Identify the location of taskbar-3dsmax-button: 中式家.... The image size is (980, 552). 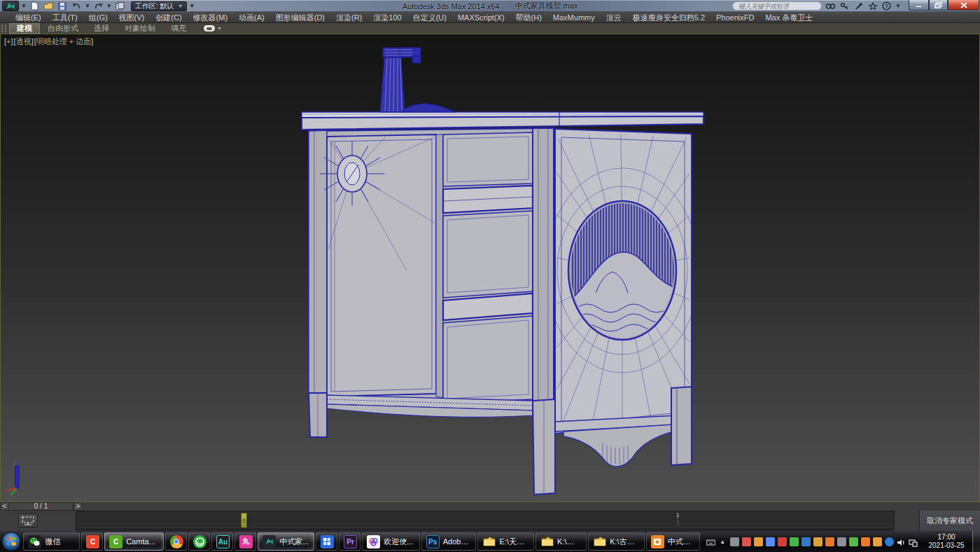
(286, 541).